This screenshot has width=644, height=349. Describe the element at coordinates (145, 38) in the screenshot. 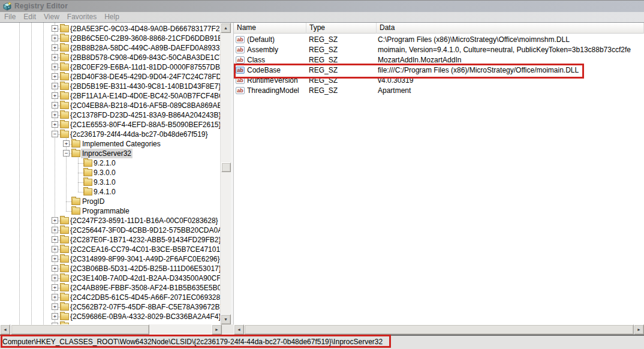

I see `tree-item-label: {2BB6C5E0-C2B9-3608-8868-21CFD6DDB91E}` at that location.